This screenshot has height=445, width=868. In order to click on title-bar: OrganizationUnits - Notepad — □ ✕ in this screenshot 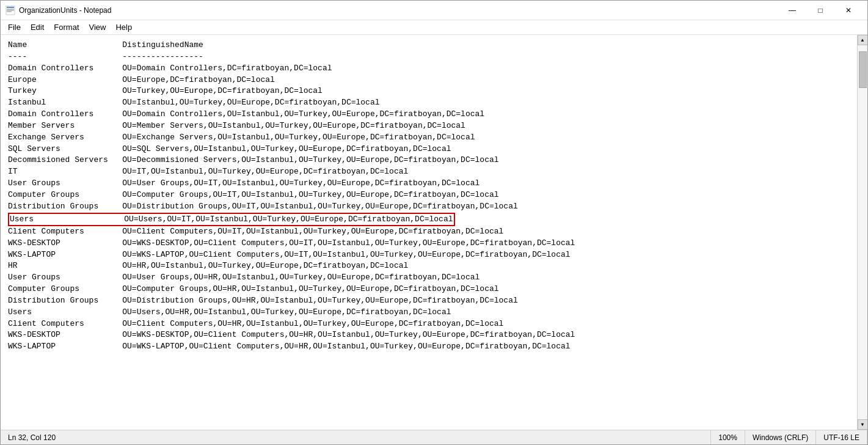, I will do `click(434, 10)`.